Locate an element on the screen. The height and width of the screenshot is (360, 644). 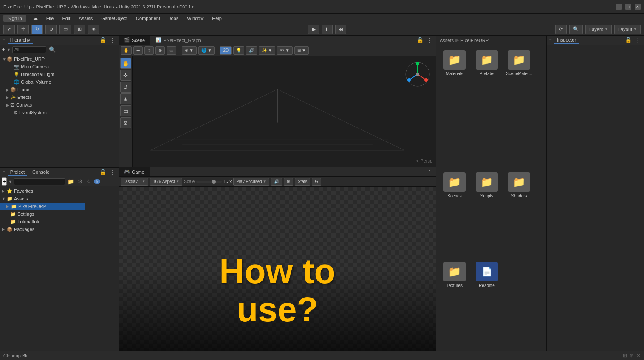
hierarchy-item-plane: ▶ 📦 Plane is located at coordinates (59, 90).